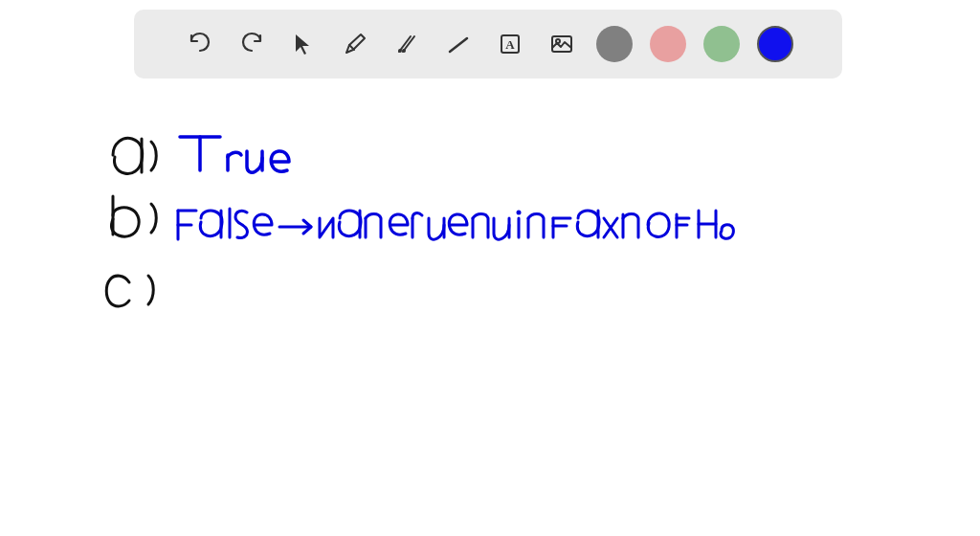  I want to click on svg-text: A, so click(510, 44).